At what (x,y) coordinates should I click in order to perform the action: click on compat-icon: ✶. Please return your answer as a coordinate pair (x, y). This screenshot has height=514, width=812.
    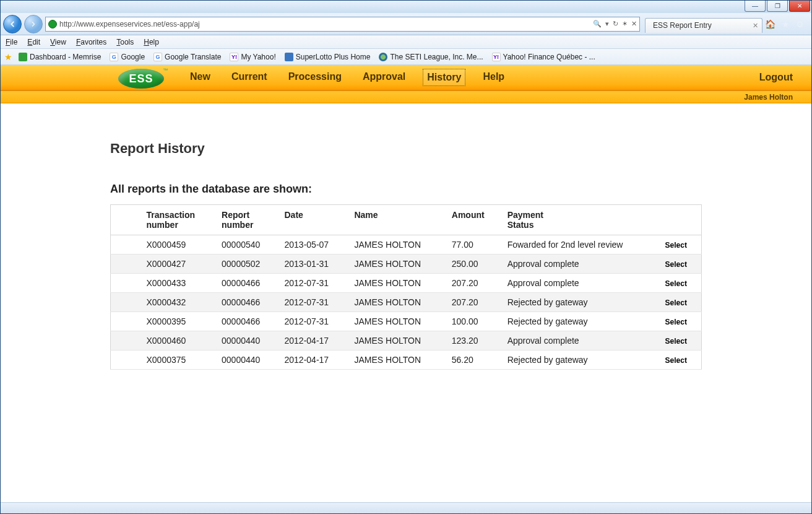
    Looking at the image, I should click on (625, 24).